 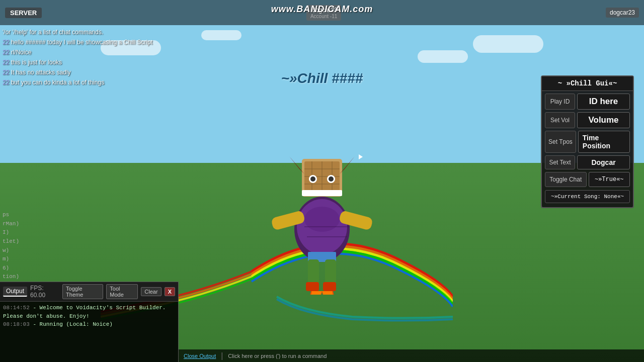 What do you see at coordinates (588, 120) in the screenshot?
I see `set-vol-row: Set Vol Volume` at bounding box center [588, 120].